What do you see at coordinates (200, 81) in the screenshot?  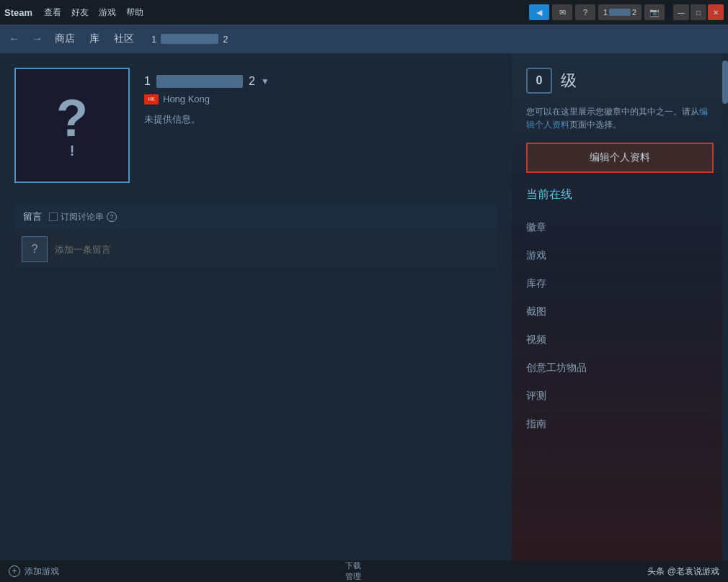 I see `profile-name-blur` at bounding box center [200, 81].